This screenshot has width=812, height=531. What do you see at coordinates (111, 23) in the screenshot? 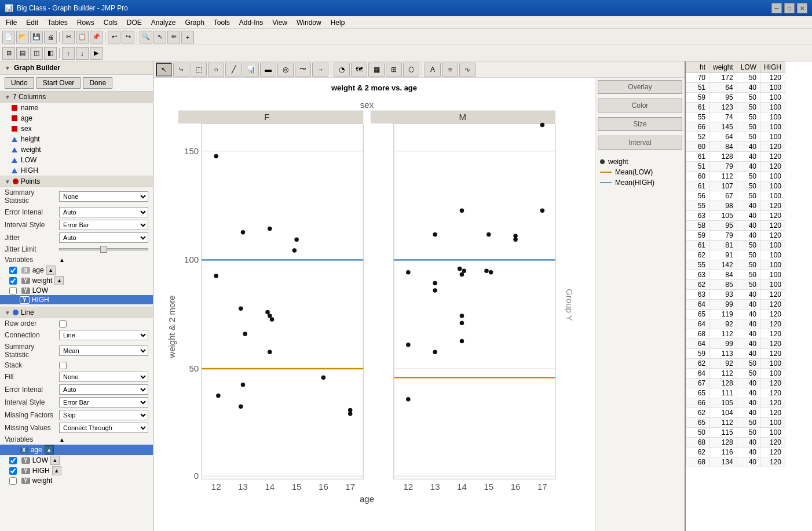
I see `menu-cols: Cols` at bounding box center [111, 23].